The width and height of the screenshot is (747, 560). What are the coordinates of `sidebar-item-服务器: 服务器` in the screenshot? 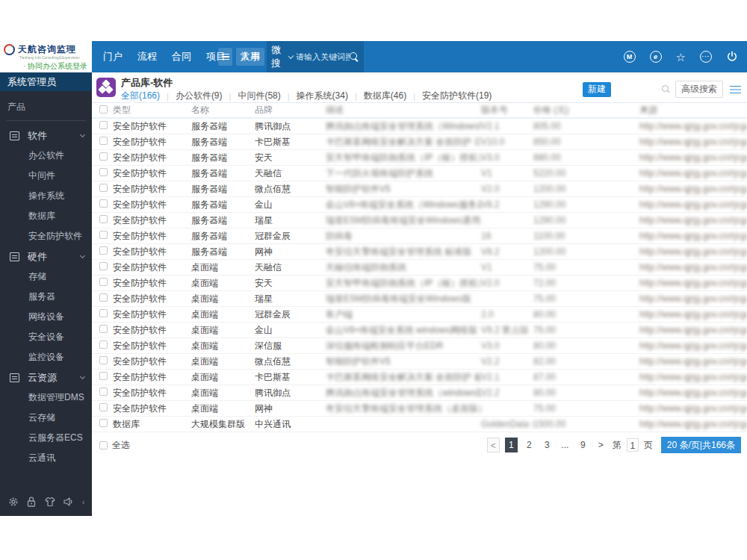 It's located at (46, 297).